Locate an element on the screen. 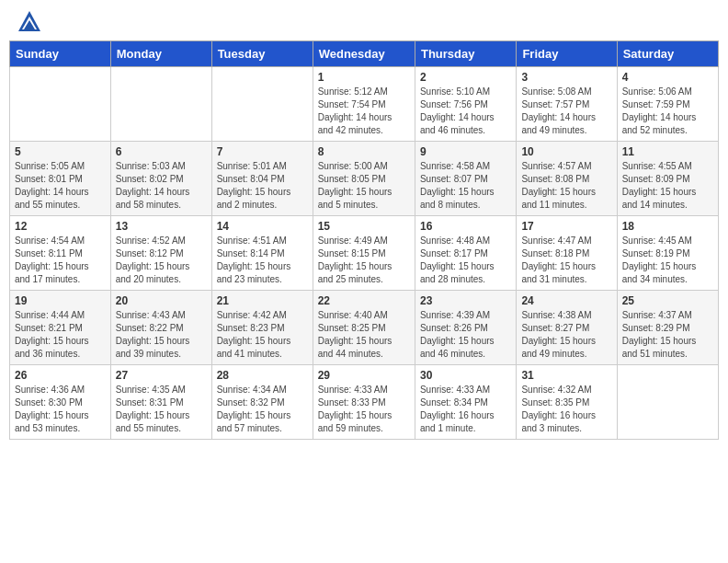 The image size is (728, 563). calendar-week-row: 12Sunrise: 4:54 AM Sunset: 8:11 PM Dayli… is located at coordinates (364, 254).